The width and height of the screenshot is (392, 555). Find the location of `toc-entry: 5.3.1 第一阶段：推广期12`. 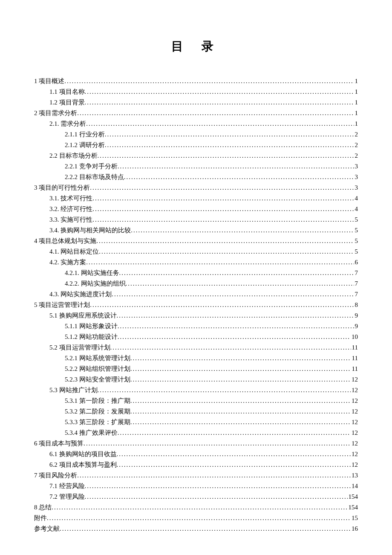

toc-entry: 5.3.1 第一阶段：推广期12 is located at coordinates (196, 401).